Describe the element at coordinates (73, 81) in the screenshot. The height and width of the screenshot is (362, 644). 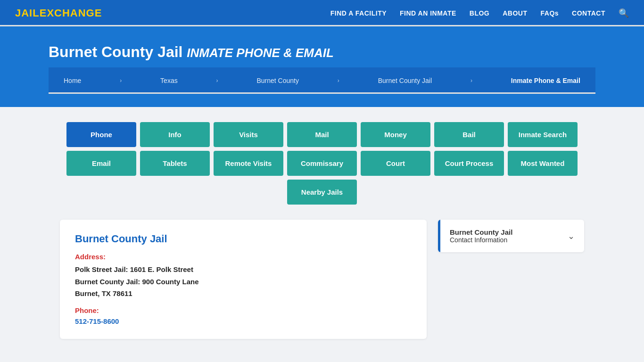
I see `breadcrumb-home: Home` at that location.